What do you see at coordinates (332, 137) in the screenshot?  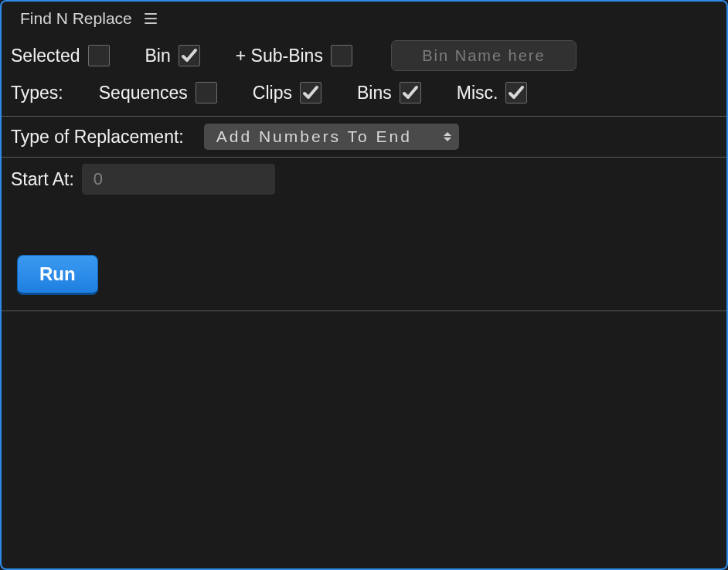 I see `replacement-type-select: Add Numbers To End` at bounding box center [332, 137].